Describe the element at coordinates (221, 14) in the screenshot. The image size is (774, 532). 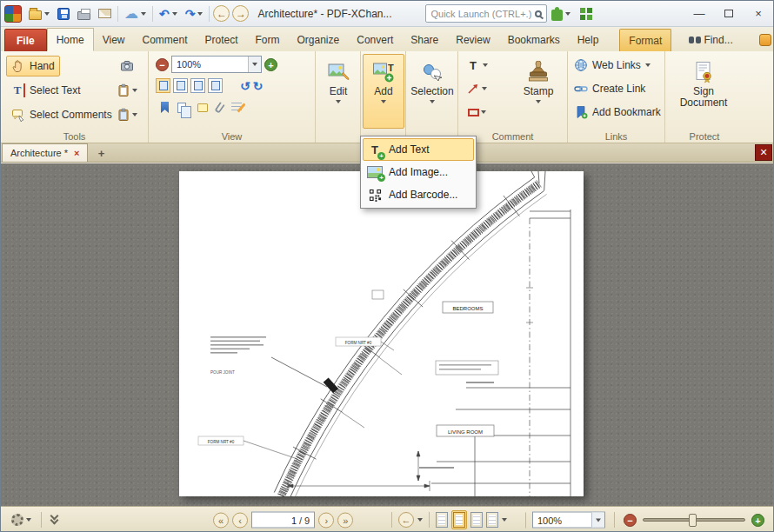
I see `back-button: ←` at that location.